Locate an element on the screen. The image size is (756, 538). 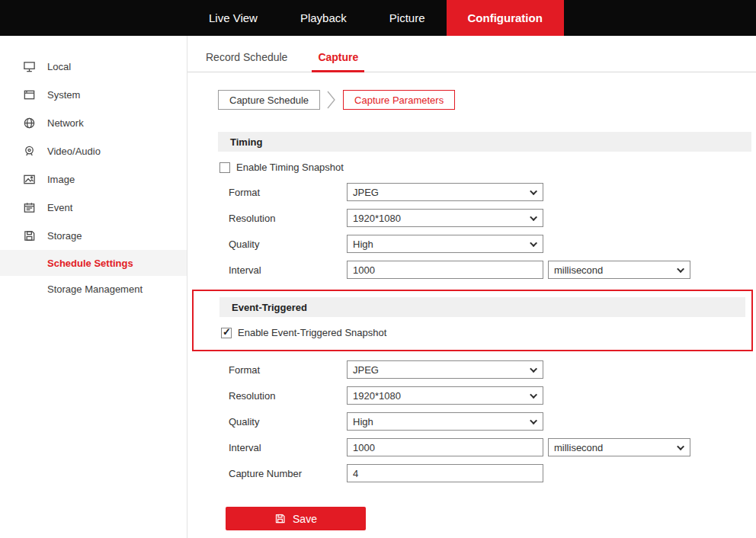
nav-picture: Picture is located at coordinates (407, 18).